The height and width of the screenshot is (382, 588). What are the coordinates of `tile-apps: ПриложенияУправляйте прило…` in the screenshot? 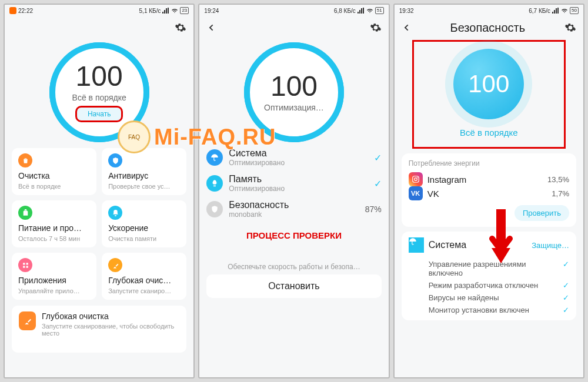 It's located at (54, 276).